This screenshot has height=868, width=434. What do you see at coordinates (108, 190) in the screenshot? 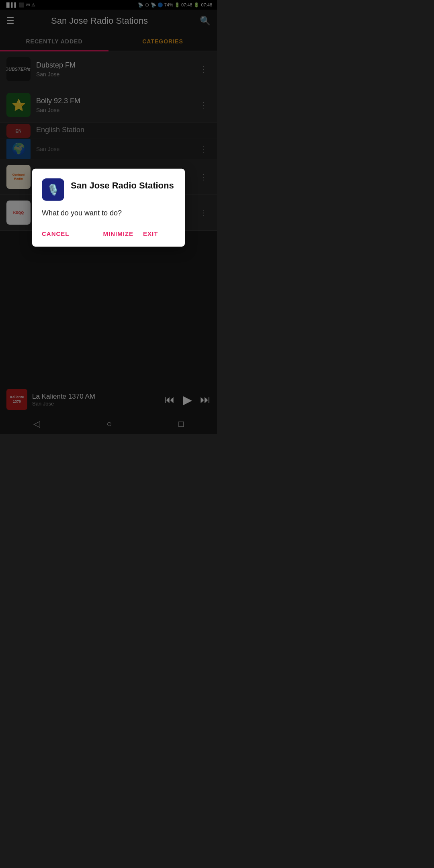
I see `dialog-header: 🎙️ San Jose Radio Stations` at bounding box center [108, 190].